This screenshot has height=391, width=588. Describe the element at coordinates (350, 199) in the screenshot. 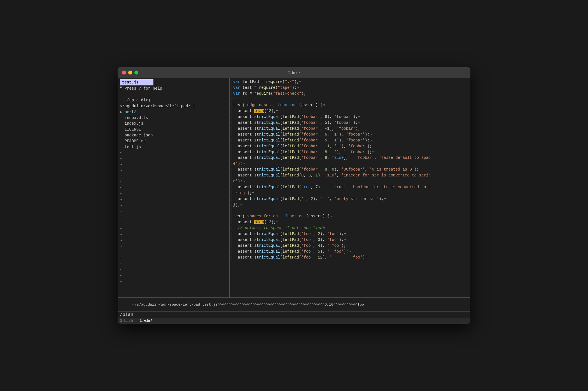

I see `code-line-18: | assert.strictEqual(leftPad('', 2), ' '…` at that location.